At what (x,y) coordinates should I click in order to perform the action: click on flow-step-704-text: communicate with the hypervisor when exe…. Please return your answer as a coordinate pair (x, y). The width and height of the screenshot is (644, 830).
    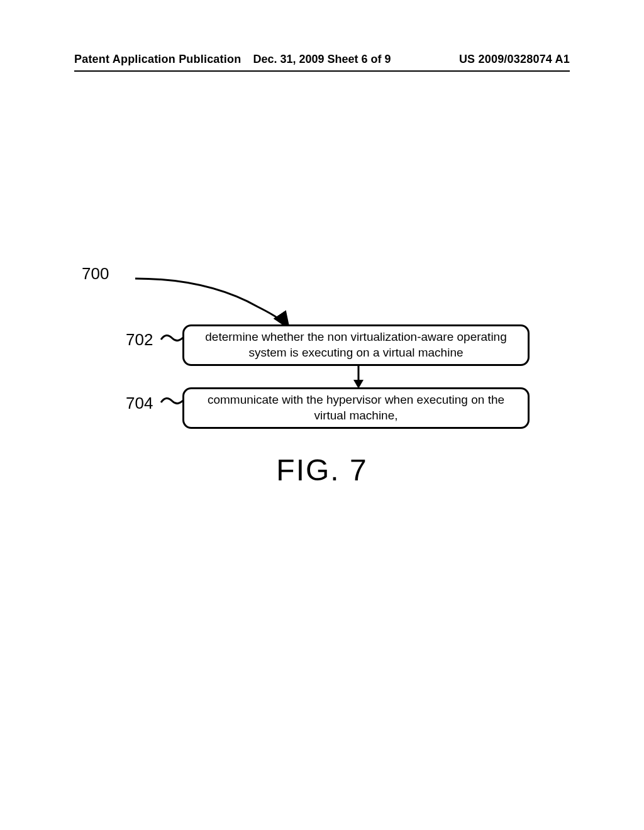
    Looking at the image, I should click on (356, 407).